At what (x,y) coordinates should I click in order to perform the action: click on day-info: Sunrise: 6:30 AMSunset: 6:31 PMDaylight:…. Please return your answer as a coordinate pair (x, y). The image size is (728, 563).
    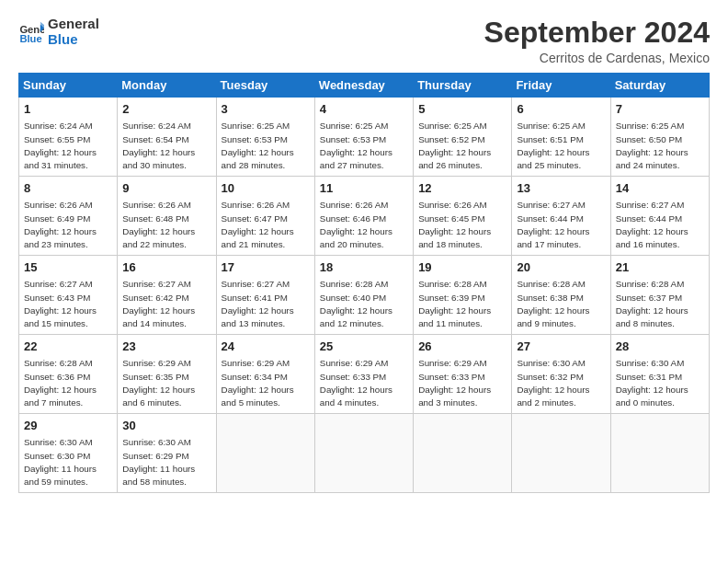
    Looking at the image, I should click on (660, 383).